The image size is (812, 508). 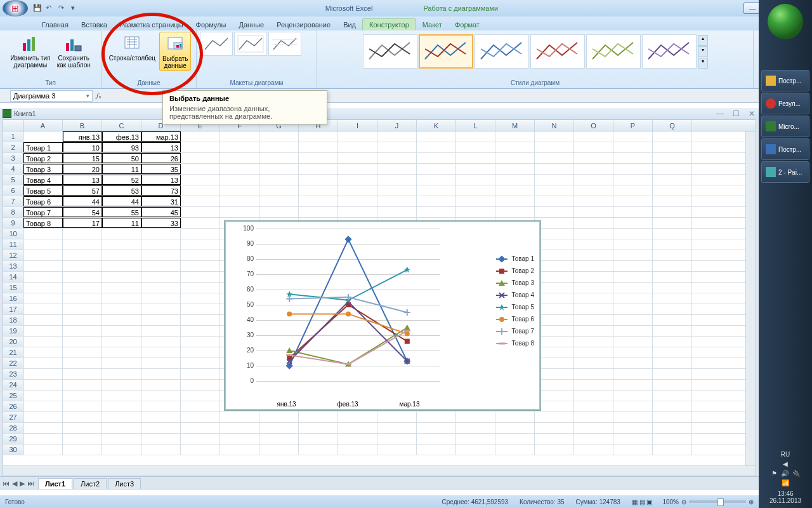 I want to click on row-6: 6Товар 5575373, so click(x=374, y=190).